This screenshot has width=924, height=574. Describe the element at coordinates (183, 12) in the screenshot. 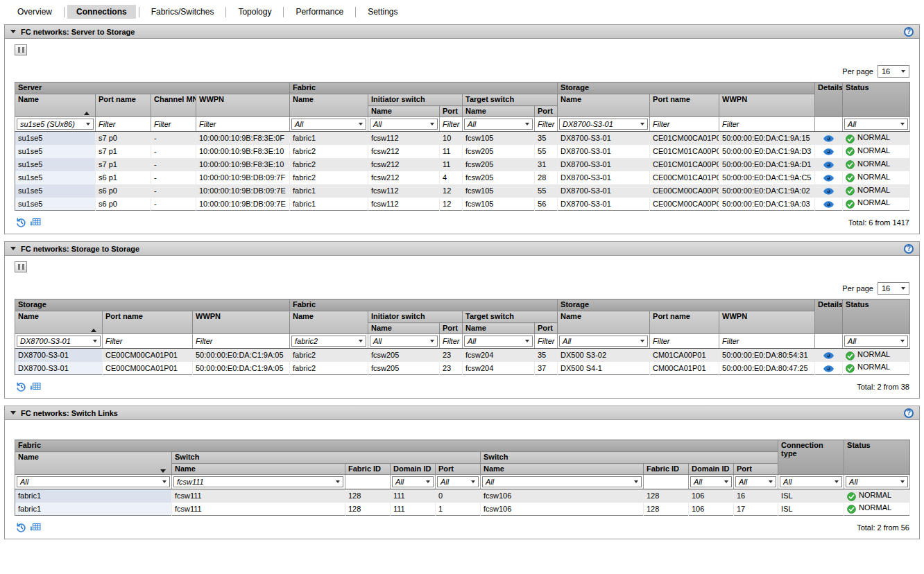

I see `tab-fabrics-switches: Fabrics/Switches` at that location.